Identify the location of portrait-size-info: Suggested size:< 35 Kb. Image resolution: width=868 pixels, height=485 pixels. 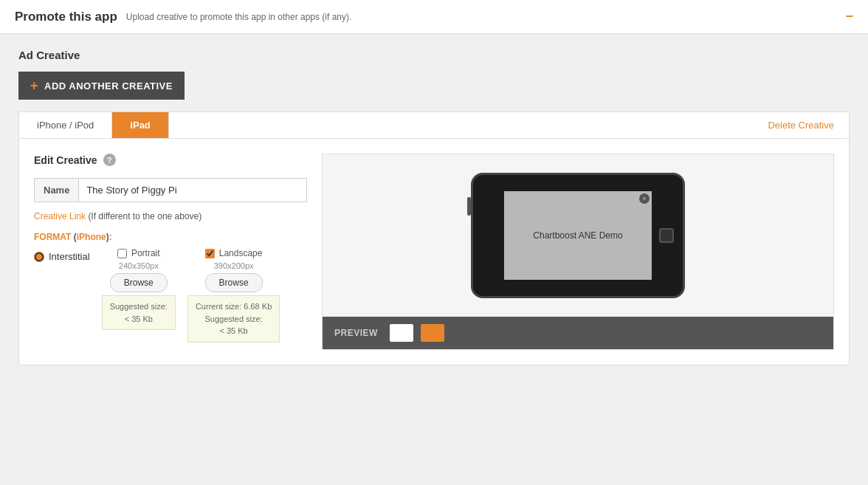
(139, 313).